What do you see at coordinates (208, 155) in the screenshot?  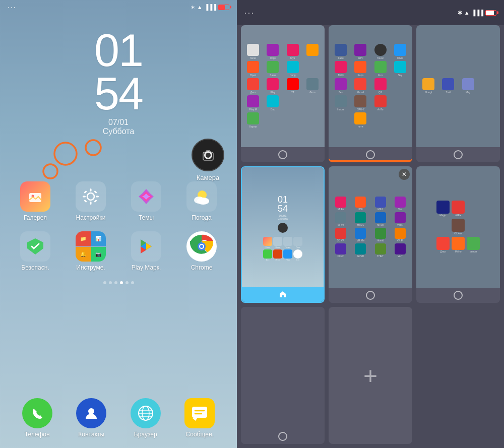 I see `camera-icon` at bounding box center [208, 155].